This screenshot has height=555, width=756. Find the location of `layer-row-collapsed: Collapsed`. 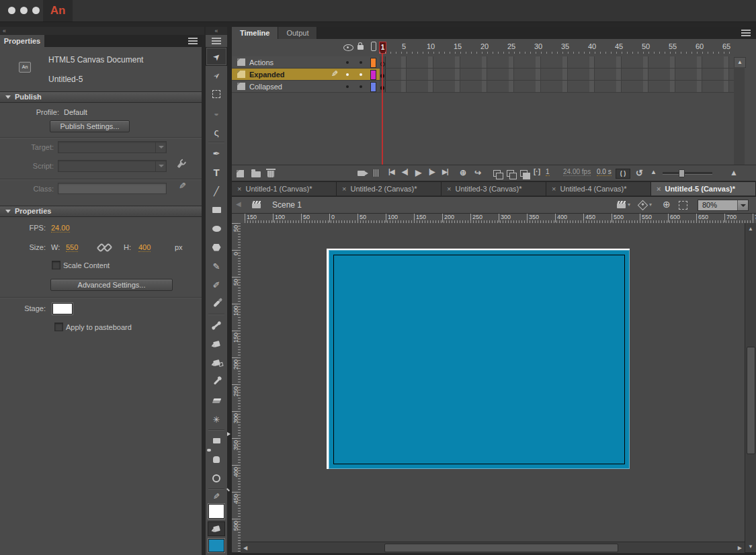

layer-row-collapsed: Collapsed is located at coordinates (488, 87).